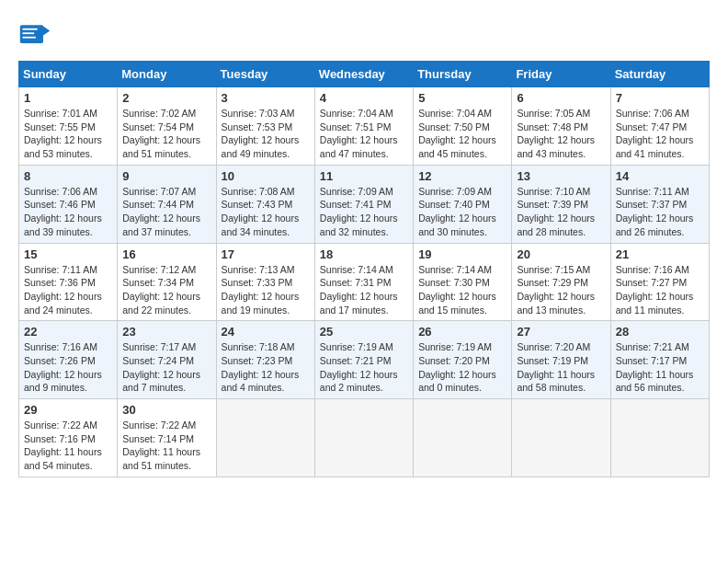  Describe the element at coordinates (463, 361) in the screenshot. I see `calendar-cell: 26 Sunrise: 7:19 AMSunset: 7:20 PMDaylig…` at that location.